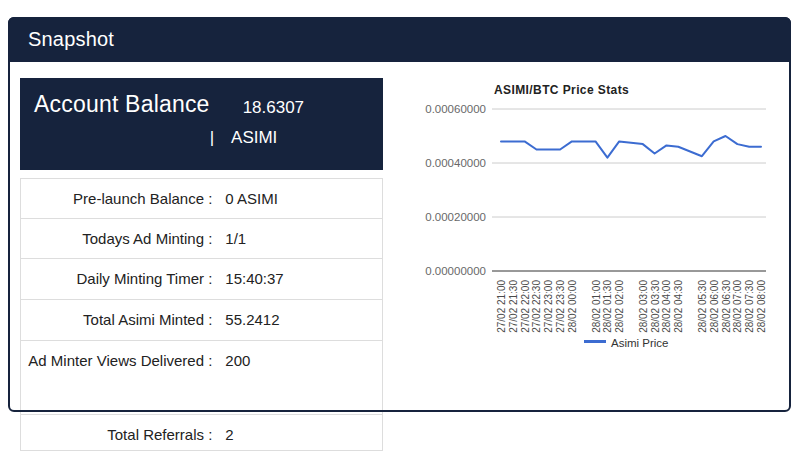  What do you see at coordinates (738, 306) in the screenshot?
I see `x-axis-tick-label: 28/02 07:00` at bounding box center [738, 306].